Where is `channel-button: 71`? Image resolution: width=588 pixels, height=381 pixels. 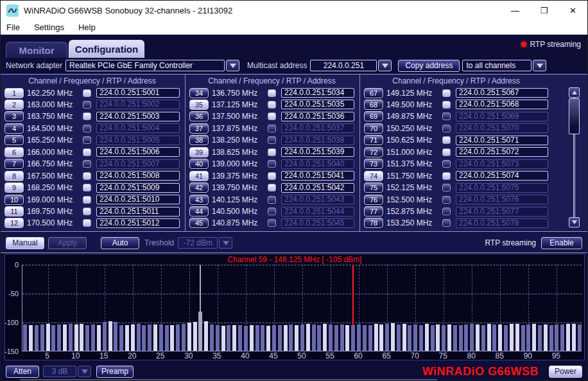
channel-button: 71 is located at coordinates (374, 140).